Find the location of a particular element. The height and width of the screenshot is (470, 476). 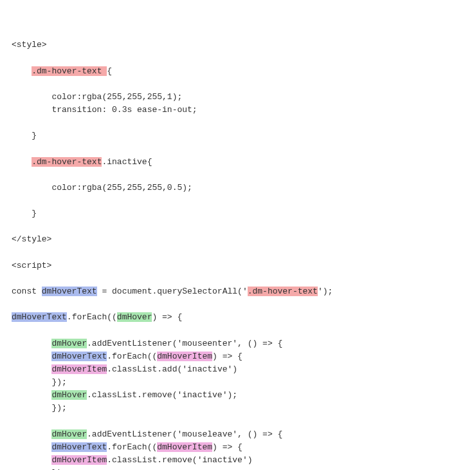

code-text: .addEventListener('mouseleave', () => { is located at coordinates (185, 434).